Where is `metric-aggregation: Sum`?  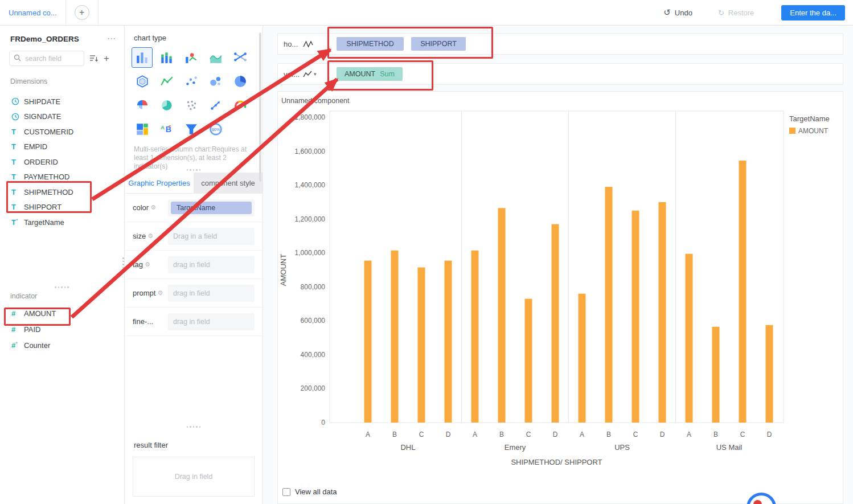
metric-aggregation: Sum is located at coordinates (387, 74).